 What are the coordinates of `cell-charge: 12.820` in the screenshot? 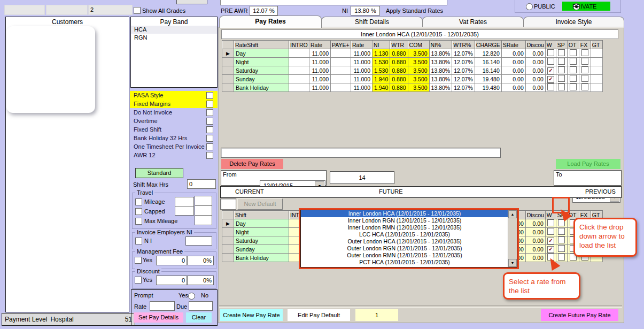 It's located at (488, 53).